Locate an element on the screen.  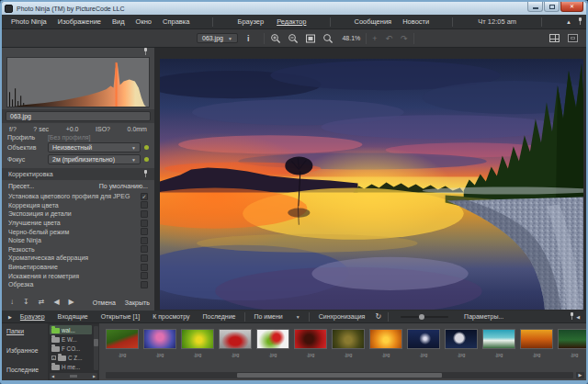
cb-row-vignette: Виньетирование is located at coordinates (78, 267).